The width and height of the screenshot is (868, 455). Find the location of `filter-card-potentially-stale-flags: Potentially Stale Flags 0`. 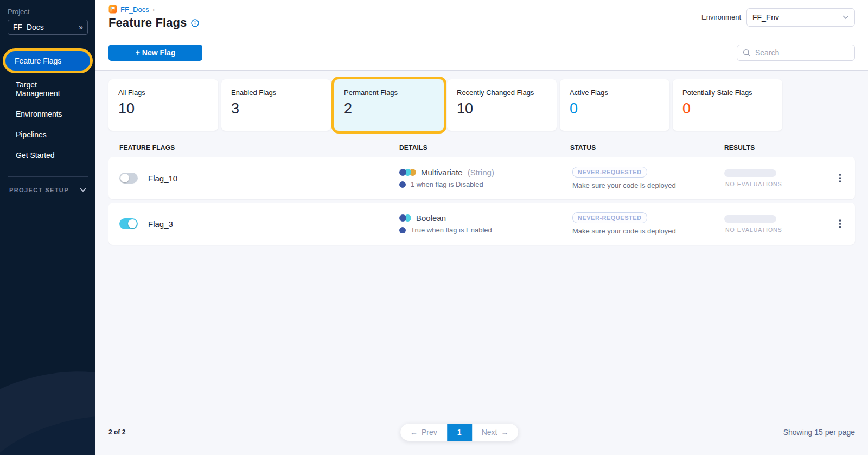

filter-card-potentially-stale-flags: Potentially Stale Flags 0 is located at coordinates (727, 105).